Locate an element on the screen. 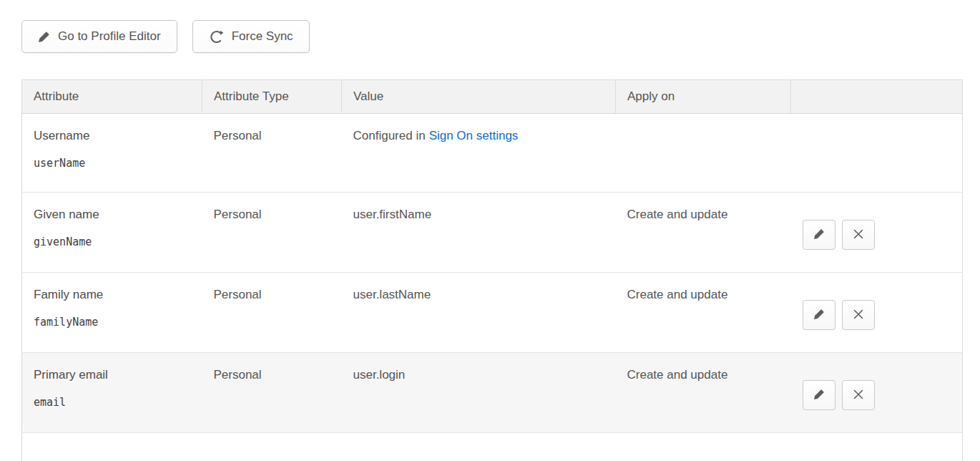 Image resolution: width=980 pixels, height=461 pixels. header-attribute: Attribute is located at coordinates (112, 97).